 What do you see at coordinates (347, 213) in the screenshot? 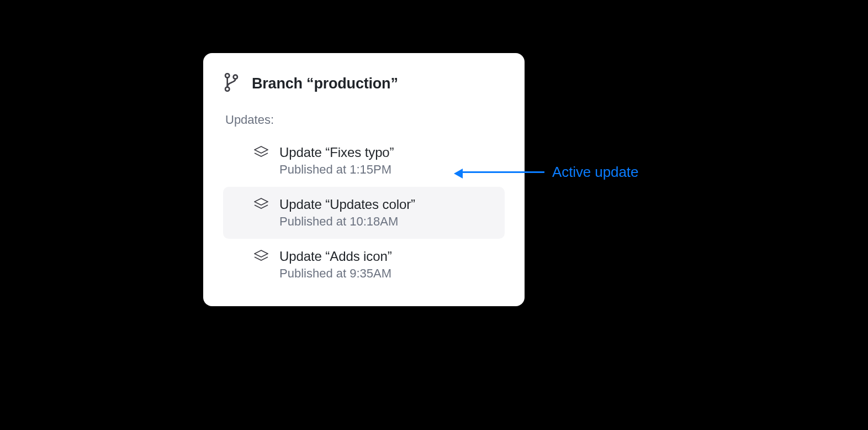
I see `update-text: Update “Updates color” Published at 10:1…` at bounding box center [347, 213].